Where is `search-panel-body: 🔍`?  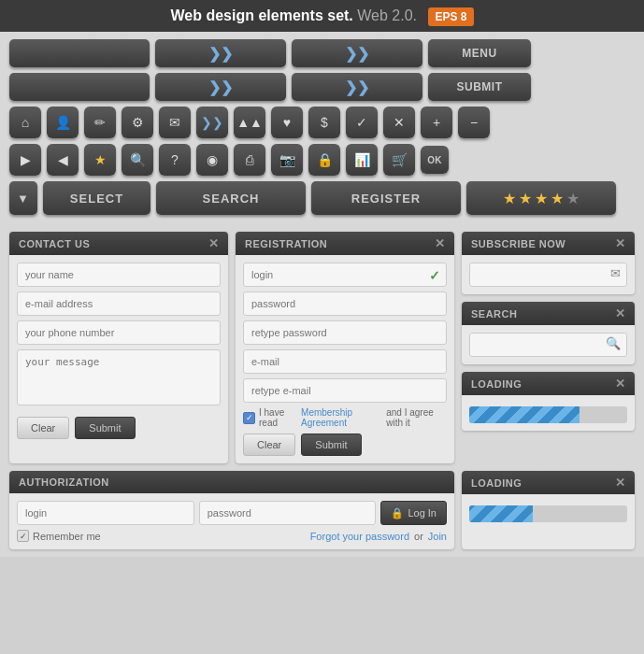 search-panel-body: 🔍 is located at coordinates (548, 345).